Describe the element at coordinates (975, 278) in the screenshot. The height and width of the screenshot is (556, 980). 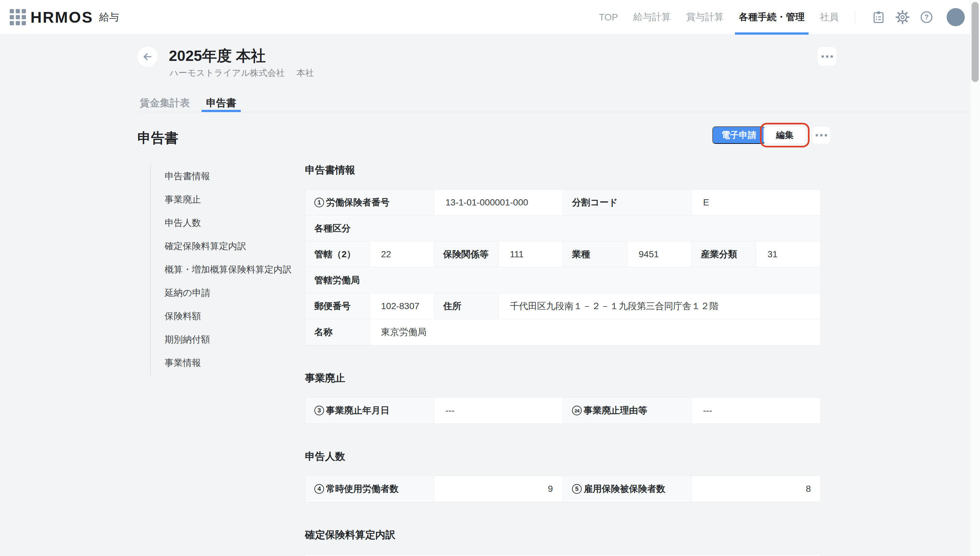
I see `scrollbar-track` at that location.